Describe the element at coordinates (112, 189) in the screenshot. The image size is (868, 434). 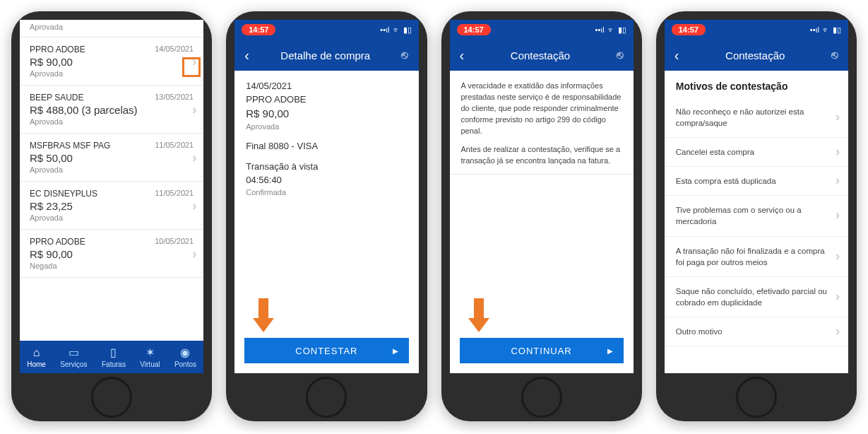
I see `transaction-list: PPRO ADOBE 14/05/2021 R$ 90,00 Aprovada …` at that location.